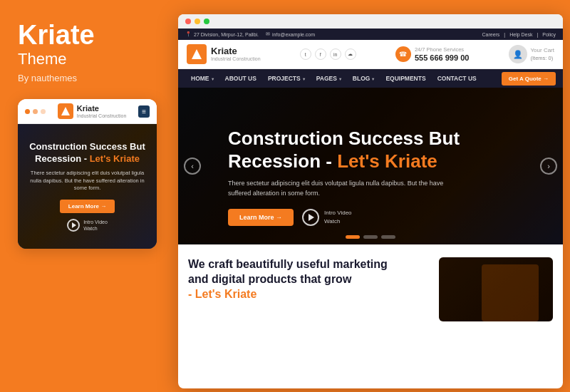  What do you see at coordinates (405, 78) in the screenshot?
I see `nav-item-equipments: EQUIPMENTS` at bounding box center [405, 78].